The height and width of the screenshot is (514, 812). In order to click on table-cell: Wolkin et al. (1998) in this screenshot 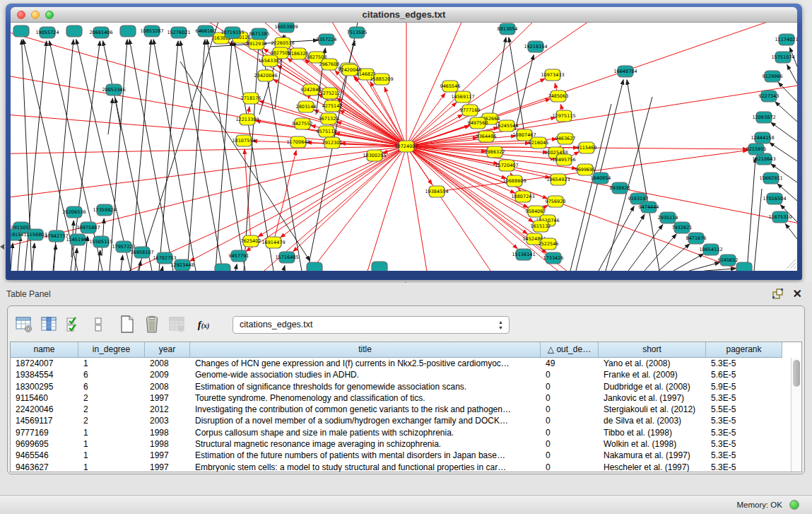, I will do `click(652, 444)`.